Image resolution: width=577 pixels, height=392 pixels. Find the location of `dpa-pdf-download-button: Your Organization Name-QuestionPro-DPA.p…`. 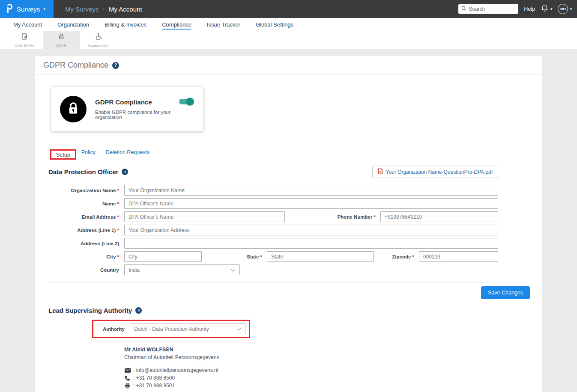

dpa-pdf-download-button: Your Organization Name-QuestionPro-DPA.p… is located at coordinates (435, 172).